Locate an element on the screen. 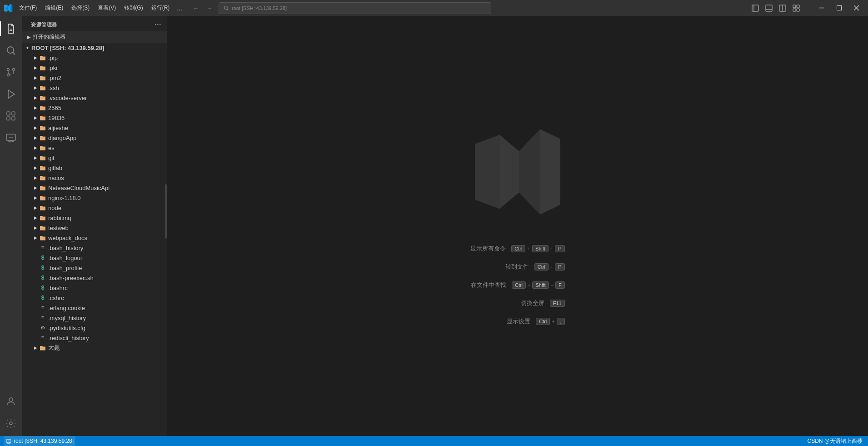 This screenshot has width=868, height=446. folder-2565-label: 2565 is located at coordinates (55, 108).